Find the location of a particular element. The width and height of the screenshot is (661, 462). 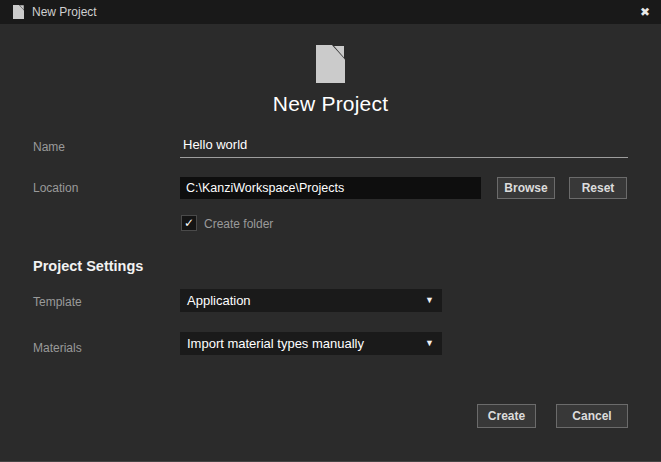

reset-button: Reset is located at coordinates (598, 188).